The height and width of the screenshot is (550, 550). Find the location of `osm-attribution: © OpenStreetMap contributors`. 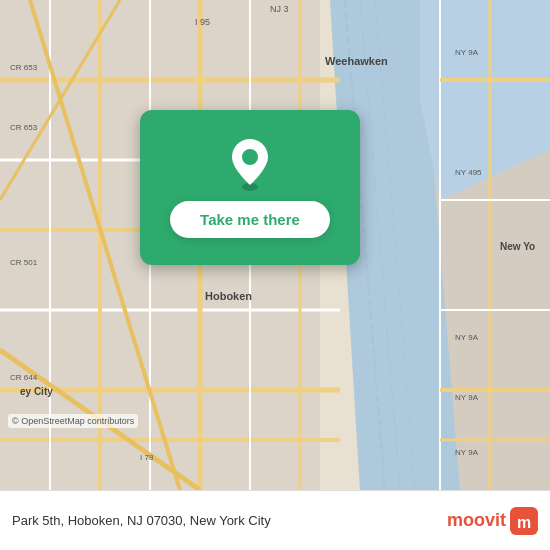

osm-attribution: © OpenStreetMap contributors is located at coordinates (73, 421).